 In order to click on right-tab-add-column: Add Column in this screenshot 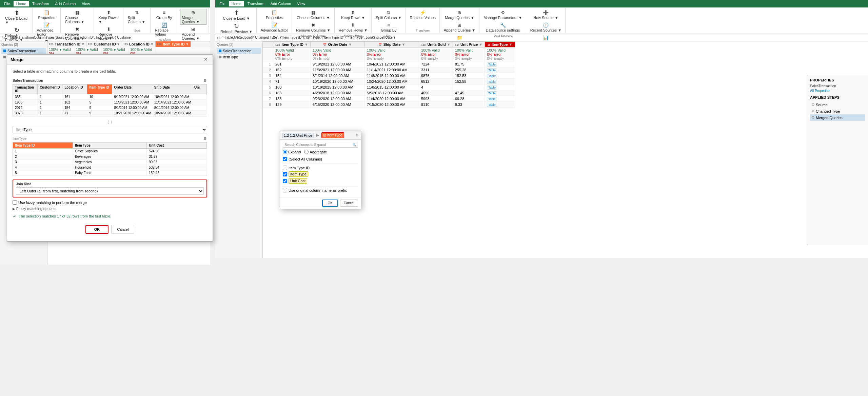, I will do `click(281, 4)`.